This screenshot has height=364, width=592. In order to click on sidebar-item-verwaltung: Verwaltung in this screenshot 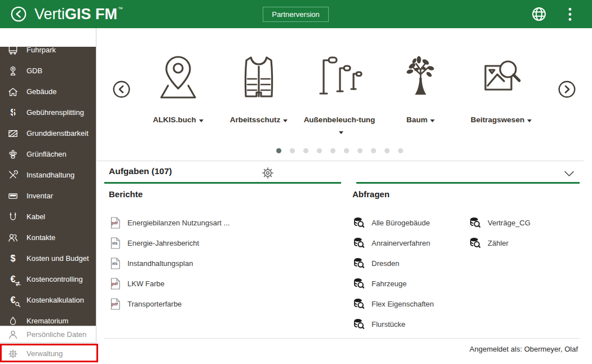, I will do `click(48, 353)`.